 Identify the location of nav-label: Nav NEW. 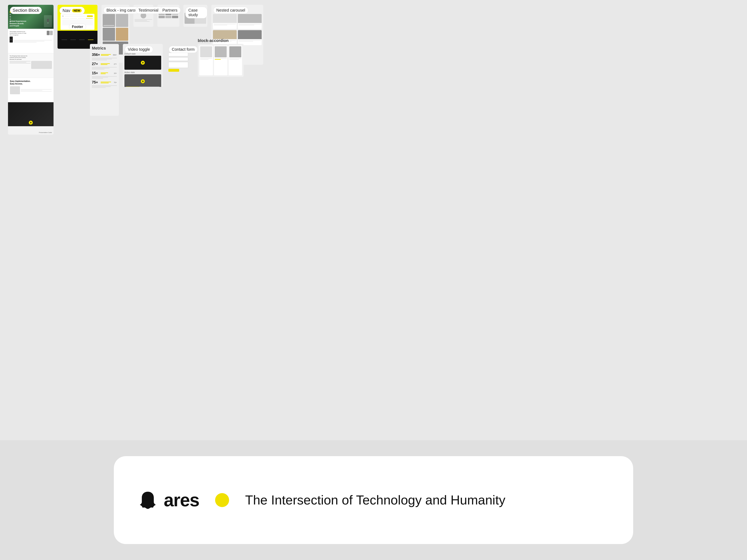
(72, 11).